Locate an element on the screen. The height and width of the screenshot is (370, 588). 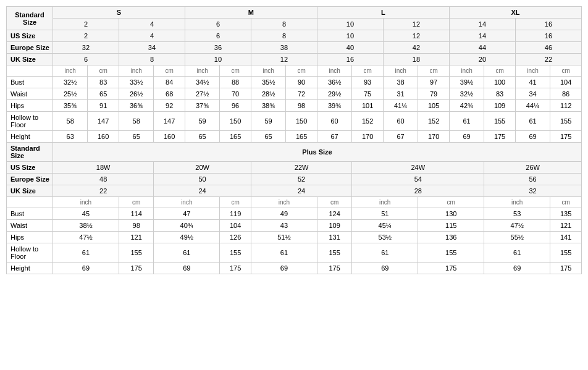
us-6: 6 is located at coordinates (217, 25).